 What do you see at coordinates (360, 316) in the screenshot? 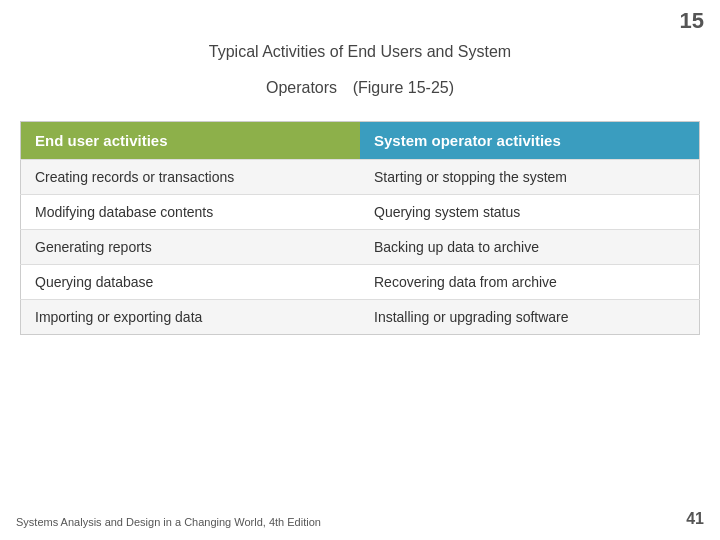
I see `table-row: Importing or exporting dataInstalling or…` at bounding box center [360, 316].